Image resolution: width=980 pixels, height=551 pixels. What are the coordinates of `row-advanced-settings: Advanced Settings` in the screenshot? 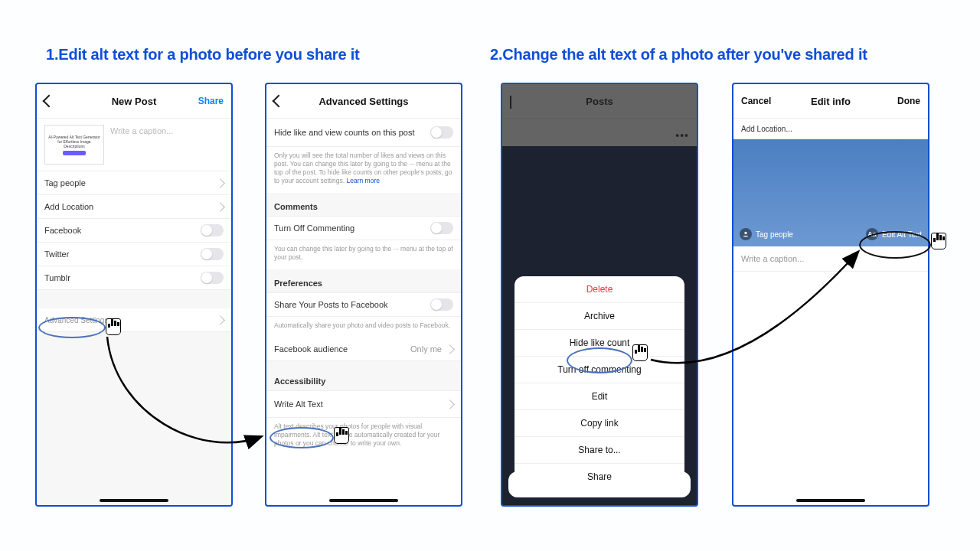 It's located at (134, 320).